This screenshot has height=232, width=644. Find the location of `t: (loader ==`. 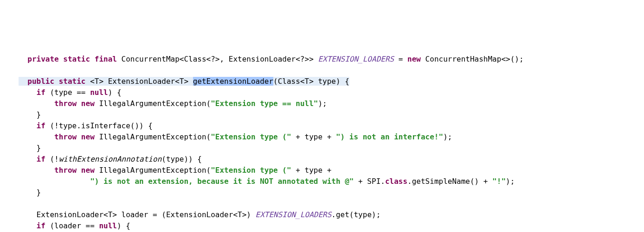

t: (loader == is located at coordinates (72, 226).